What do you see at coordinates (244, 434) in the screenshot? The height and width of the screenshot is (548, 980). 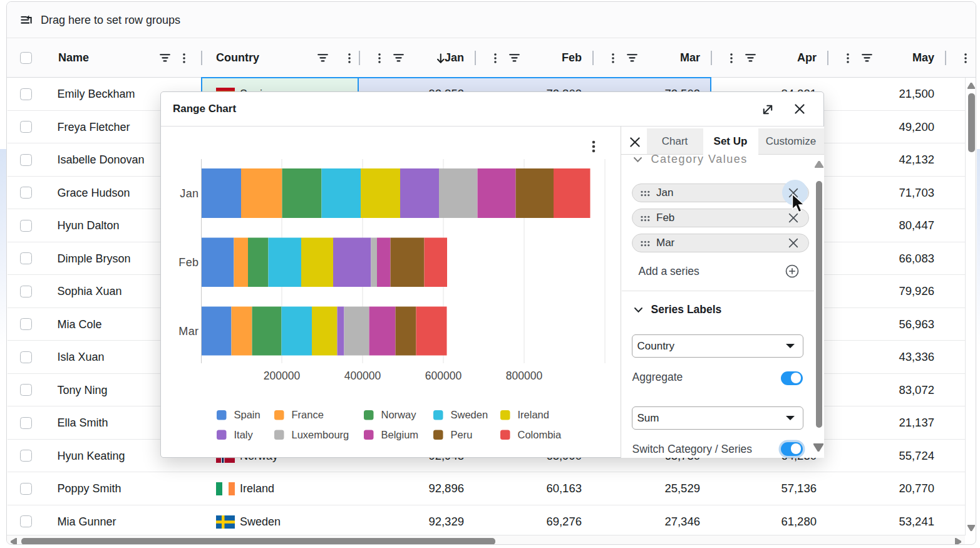 I see `svg-text: Italy` at bounding box center [244, 434].